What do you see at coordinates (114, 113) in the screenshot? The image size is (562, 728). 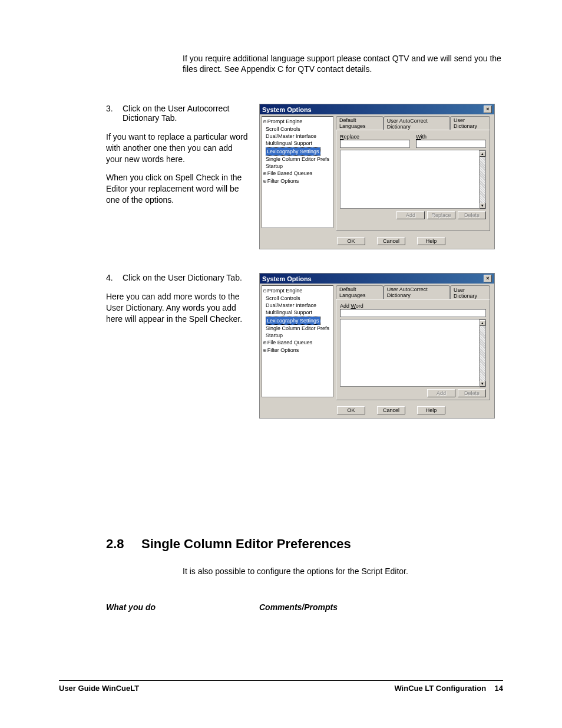 I see `step-3-number: 3.` at bounding box center [114, 113].